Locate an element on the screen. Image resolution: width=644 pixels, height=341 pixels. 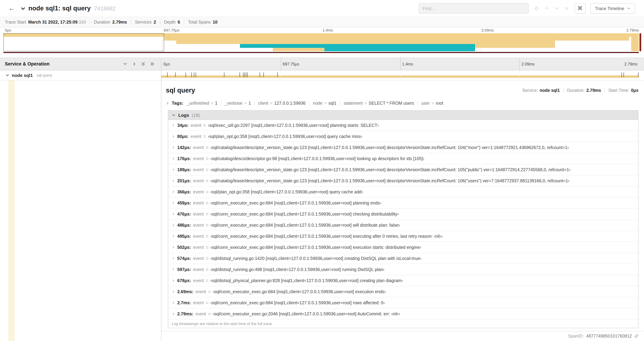
time-tick-label: 1.4ms is located at coordinates (327, 30).